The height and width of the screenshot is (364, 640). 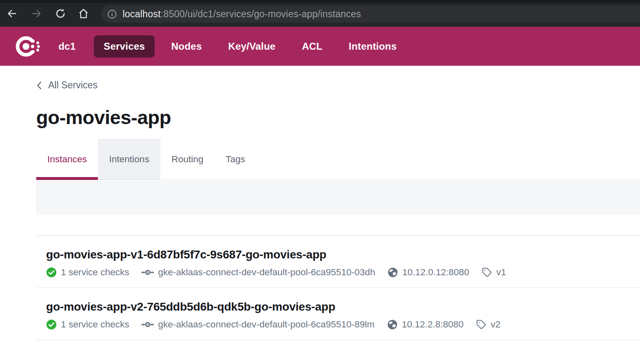 What do you see at coordinates (338, 314) in the screenshot?
I see `instance-row: go-movies-app-v2-765ddb5d6b-qdk5b-go-mov…` at bounding box center [338, 314].